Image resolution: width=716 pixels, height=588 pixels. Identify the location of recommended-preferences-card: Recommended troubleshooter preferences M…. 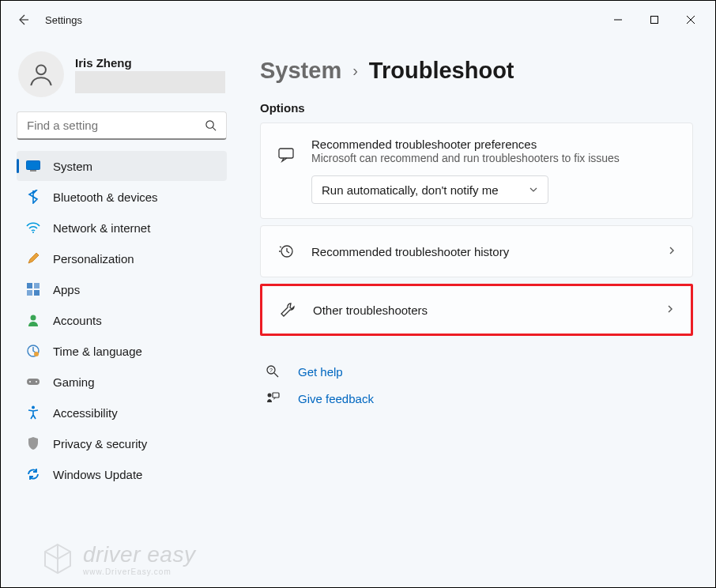
(477, 171).